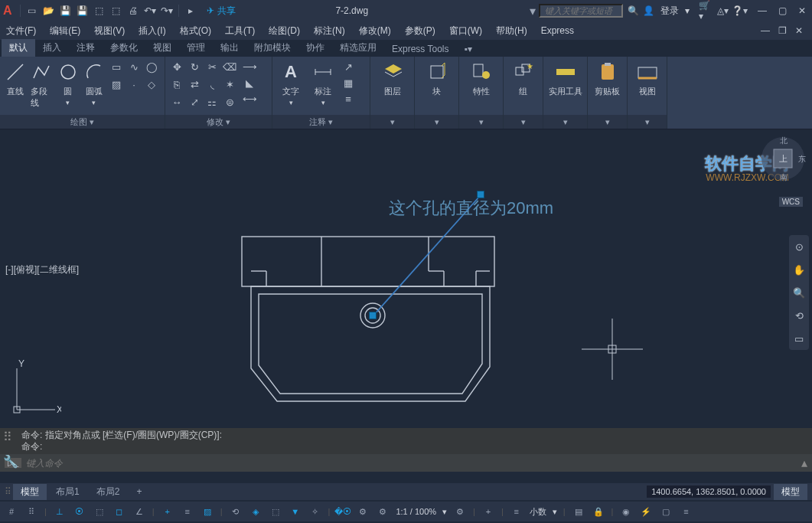 This screenshot has width=812, height=523. I want to click on annotation-text: 这个孔的直径为20mm, so click(471, 208).